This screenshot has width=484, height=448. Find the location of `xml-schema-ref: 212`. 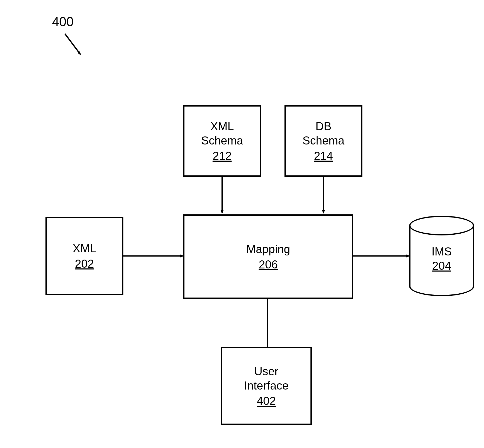

xml-schema-ref: 212 is located at coordinates (222, 156).